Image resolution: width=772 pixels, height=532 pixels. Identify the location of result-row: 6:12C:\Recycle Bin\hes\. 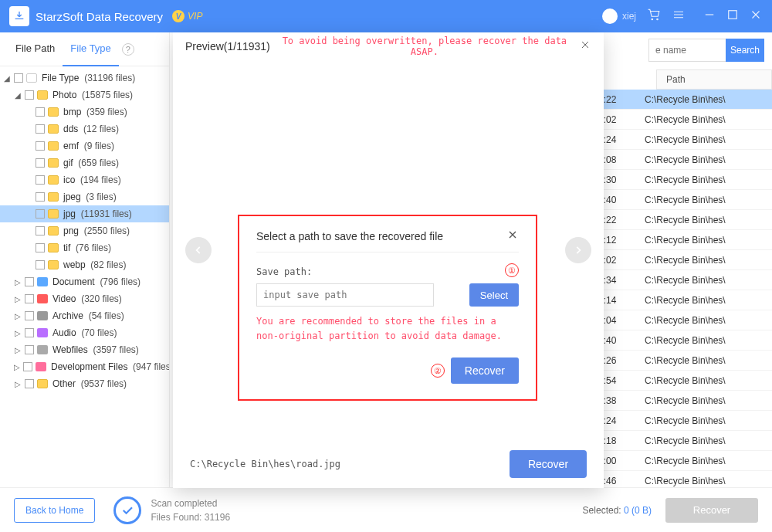
(686, 240).